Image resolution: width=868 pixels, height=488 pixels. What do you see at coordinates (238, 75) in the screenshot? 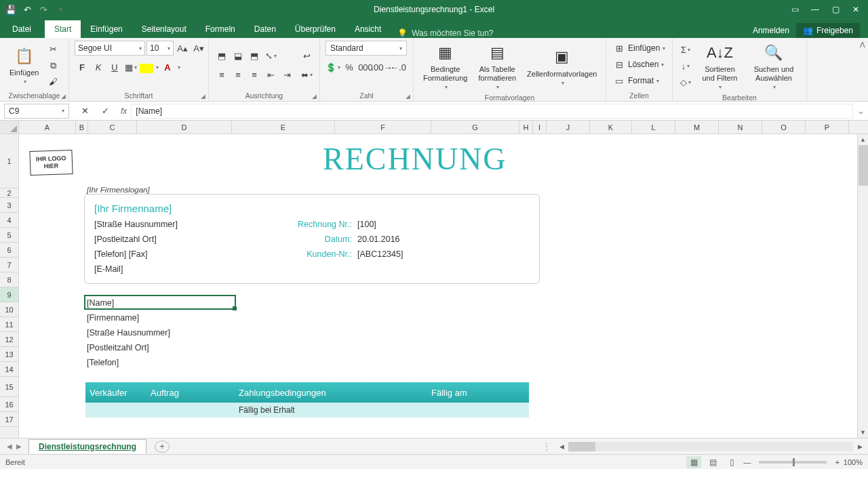
I see `align-center-icon: ≡` at bounding box center [238, 75].